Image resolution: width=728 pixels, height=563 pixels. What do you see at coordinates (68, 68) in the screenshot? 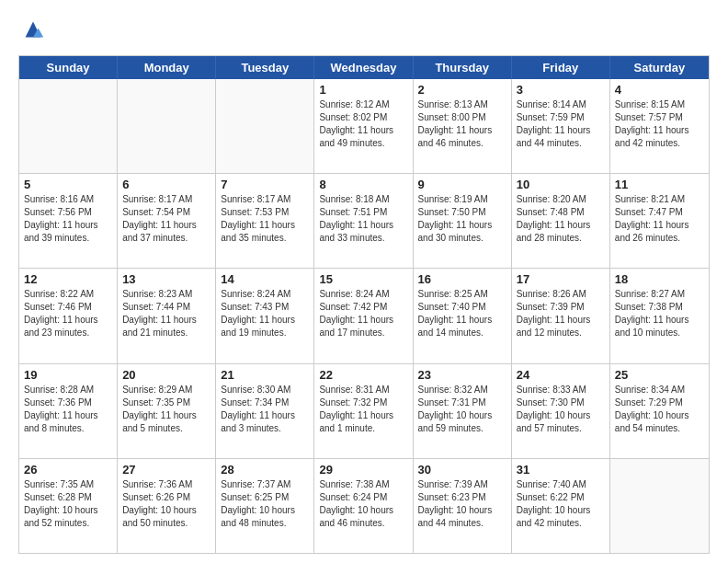
I see `header-cell-sunday: Sunday` at bounding box center [68, 68].